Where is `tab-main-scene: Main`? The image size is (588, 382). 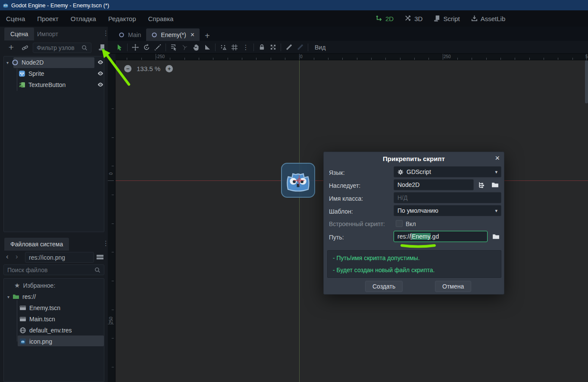
tab-main-scene: Main is located at coordinates (130, 34).